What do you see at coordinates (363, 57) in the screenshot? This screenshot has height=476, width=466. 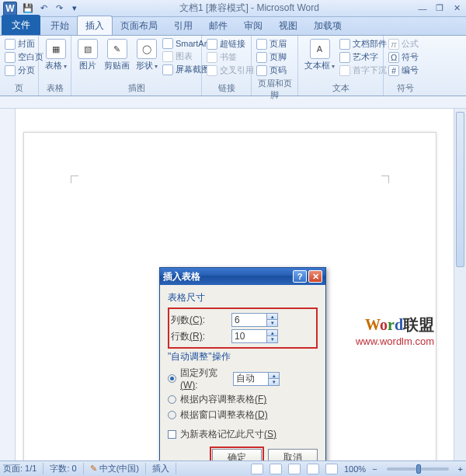 I see `wordart-button: 艺术字` at bounding box center [363, 57].